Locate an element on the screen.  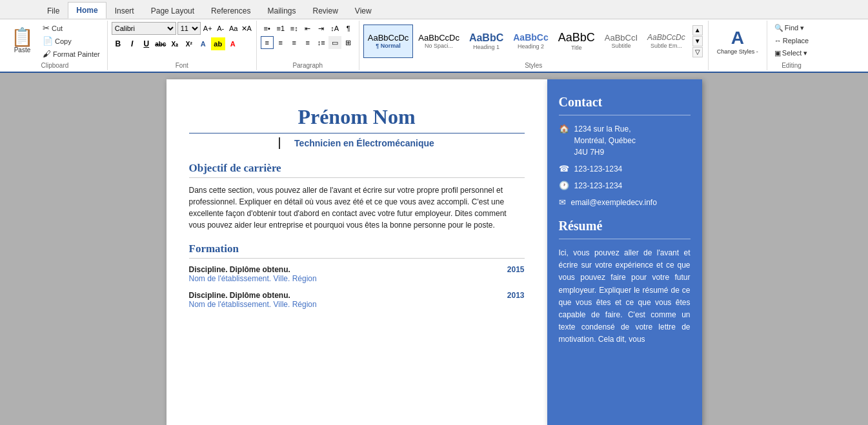
text-highlight-button: ab is located at coordinates (218, 44).